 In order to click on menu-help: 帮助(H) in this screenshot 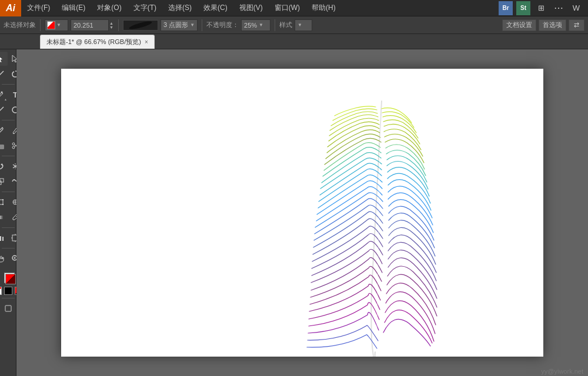, I will do `click(323, 8)`.